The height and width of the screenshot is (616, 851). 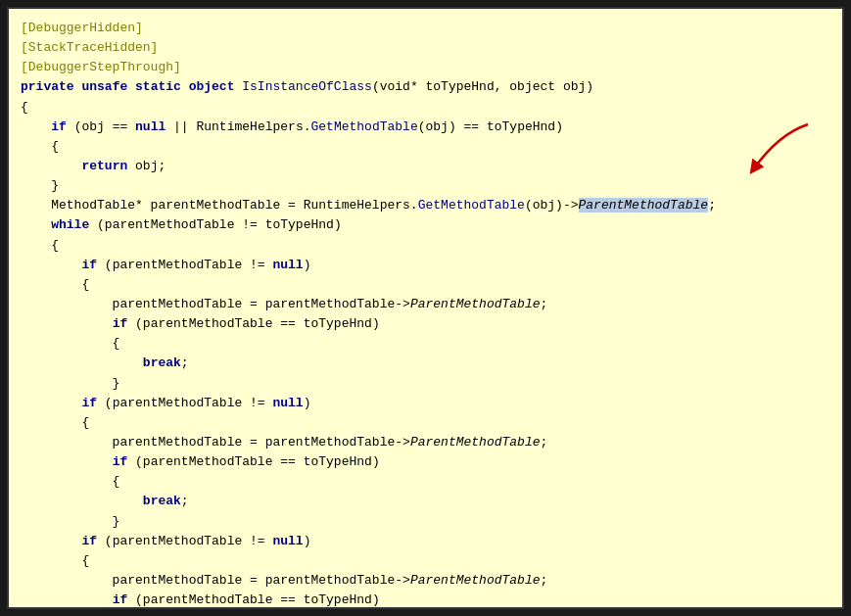 What do you see at coordinates (425, 108) in the screenshot?
I see `code-line-5: {` at bounding box center [425, 108].